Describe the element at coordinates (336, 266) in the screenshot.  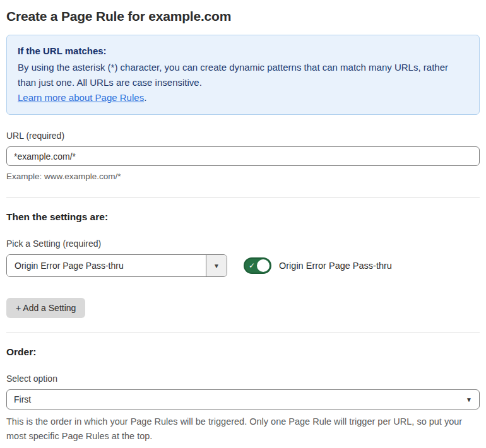
I see `toggle-label: Origin Error Page Pass-thru` at that location.